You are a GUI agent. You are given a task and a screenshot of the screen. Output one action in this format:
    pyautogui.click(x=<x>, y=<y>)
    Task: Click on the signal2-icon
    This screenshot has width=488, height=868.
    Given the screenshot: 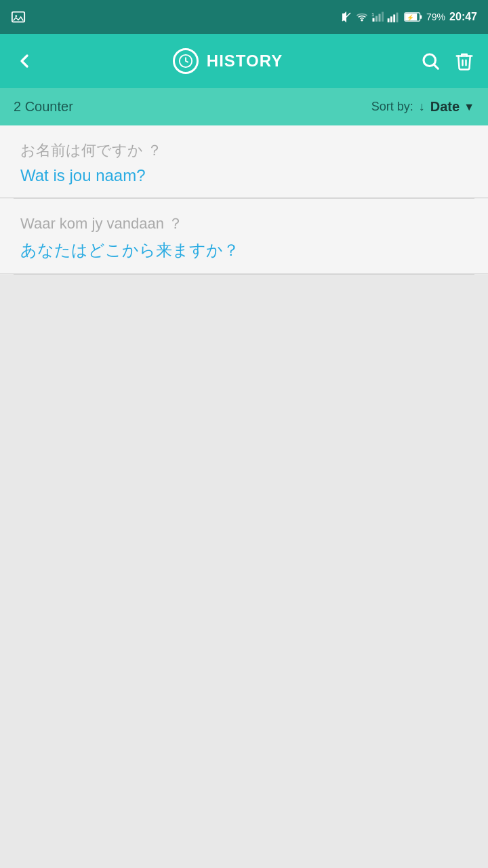 What is the action you would take?
    pyautogui.click(x=394, y=17)
    